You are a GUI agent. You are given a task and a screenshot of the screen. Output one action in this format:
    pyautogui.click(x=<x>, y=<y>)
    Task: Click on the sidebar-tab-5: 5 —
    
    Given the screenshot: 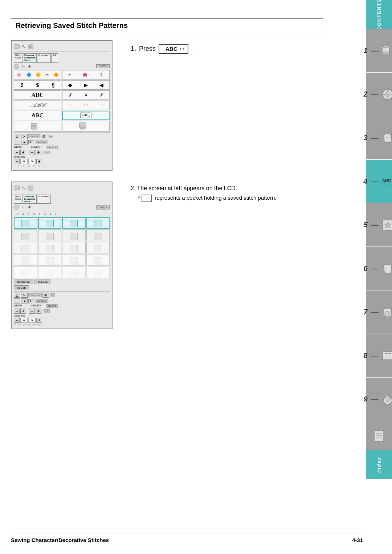 What is the action you would take?
    pyautogui.click(x=379, y=225)
    